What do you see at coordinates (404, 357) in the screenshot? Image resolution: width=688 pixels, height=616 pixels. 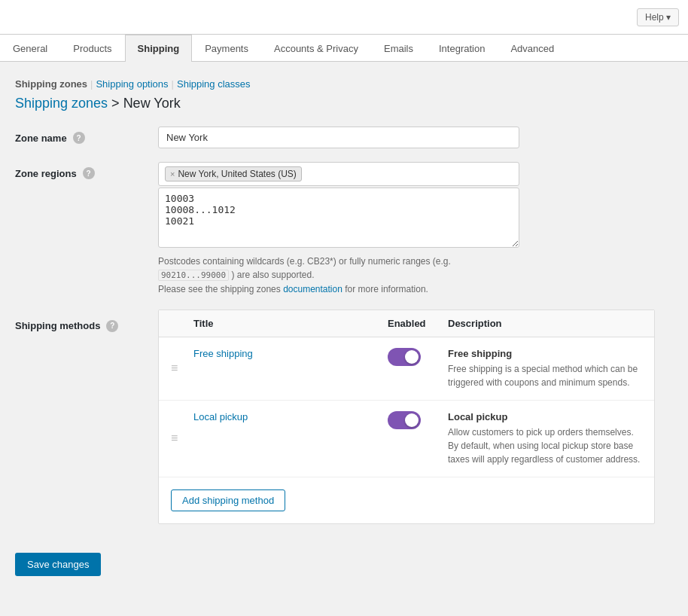 I see `toggle-track-free-shipping` at bounding box center [404, 357].